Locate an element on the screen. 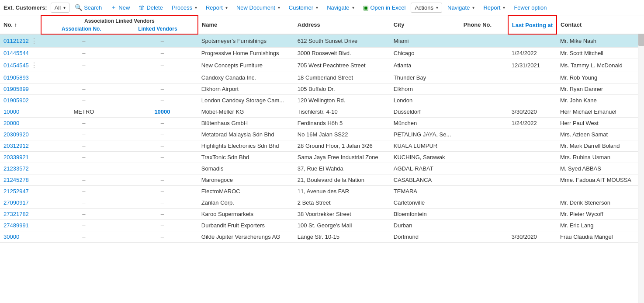  open-excel-button: ▣ Open in Excel is located at coordinates (384, 7).